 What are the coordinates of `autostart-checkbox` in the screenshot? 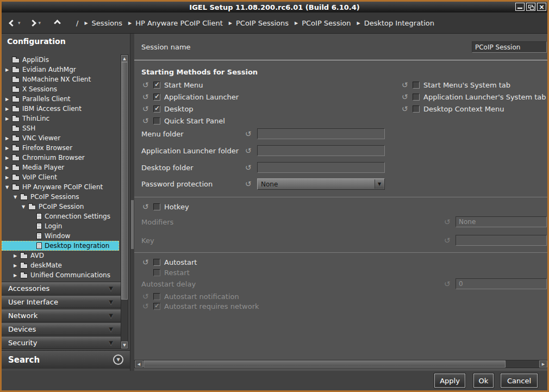 It's located at (157, 262).